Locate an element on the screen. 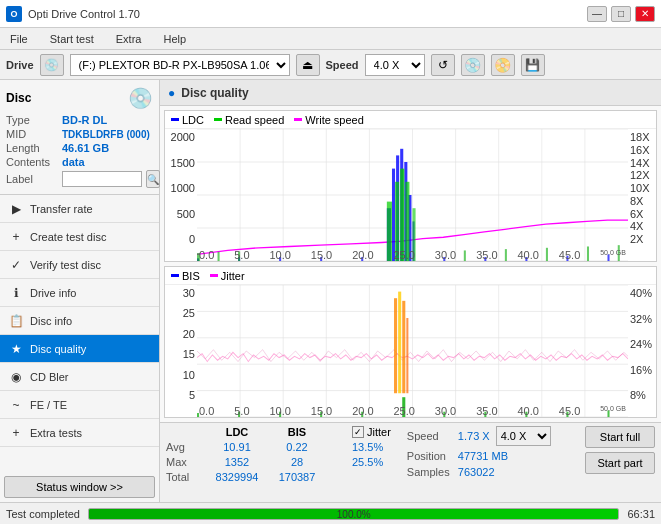 The image size is (661, 524). max-label: Max is located at coordinates (184, 462).